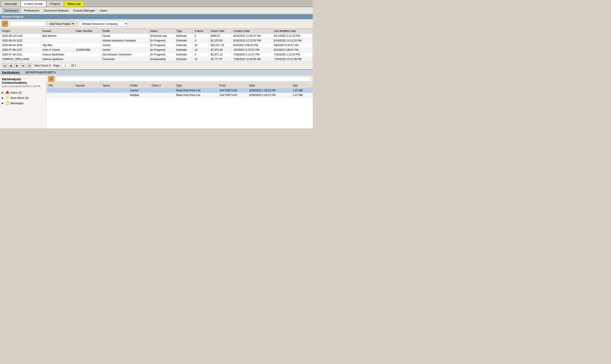 The height and width of the screenshot is (364, 611). What do you see at coordinates (87, 31) in the screenshot?
I see `col-claim: Claim Number` at bounding box center [87, 31].